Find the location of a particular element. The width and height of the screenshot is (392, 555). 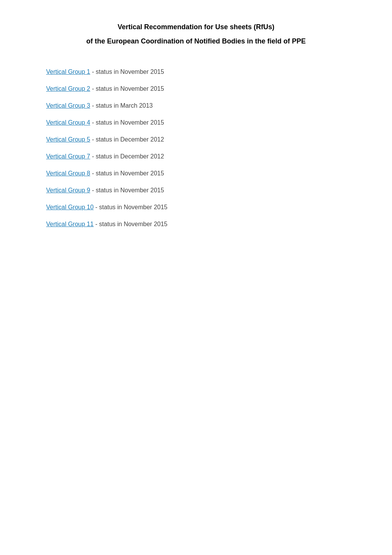

list-item: Vertical Group 2 - status in November 20… is located at coordinates (196, 89).